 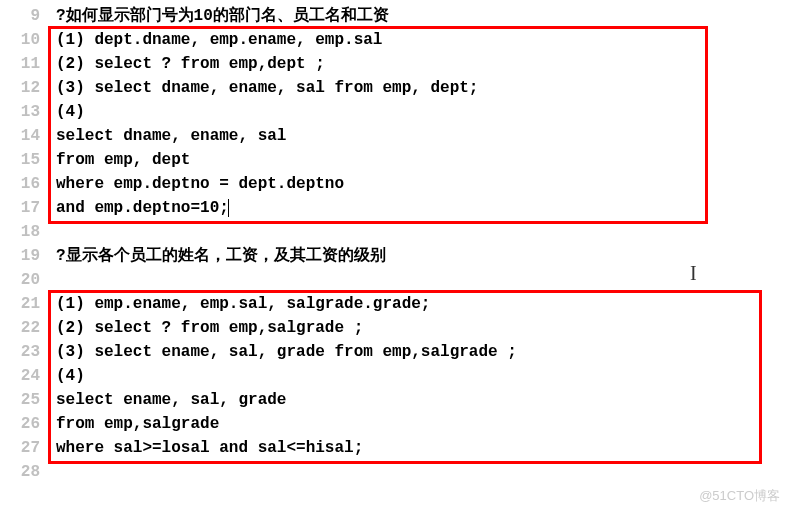 I want to click on code-line: (2) select ? from emp,dept ;, so click(x=419, y=64).